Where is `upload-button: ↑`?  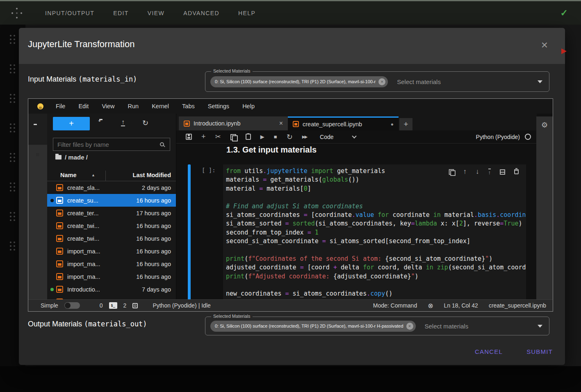 upload-button: ↑ is located at coordinates (123, 122).